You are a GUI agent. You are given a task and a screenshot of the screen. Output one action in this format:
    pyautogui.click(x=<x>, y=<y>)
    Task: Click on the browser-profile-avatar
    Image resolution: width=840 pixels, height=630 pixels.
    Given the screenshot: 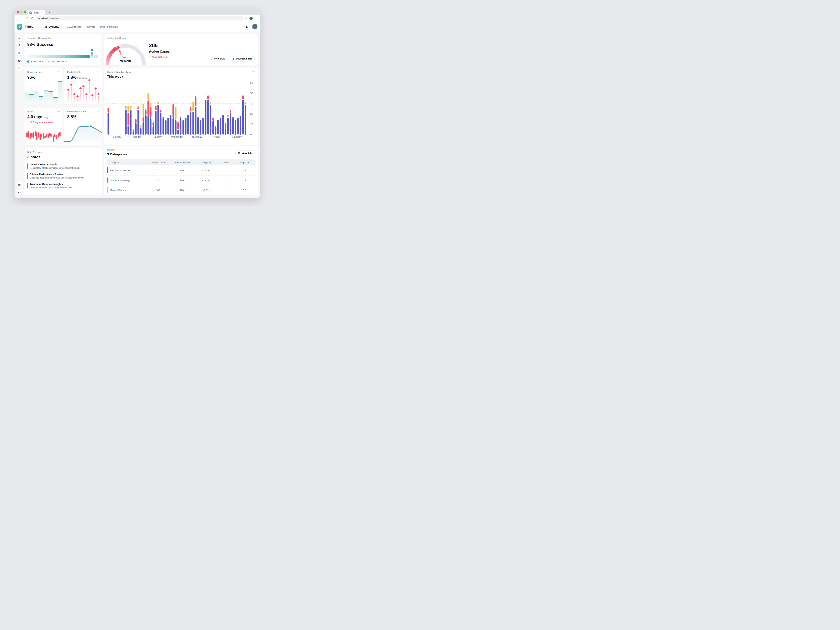 What is the action you would take?
    pyautogui.click(x=251, y=18)
    